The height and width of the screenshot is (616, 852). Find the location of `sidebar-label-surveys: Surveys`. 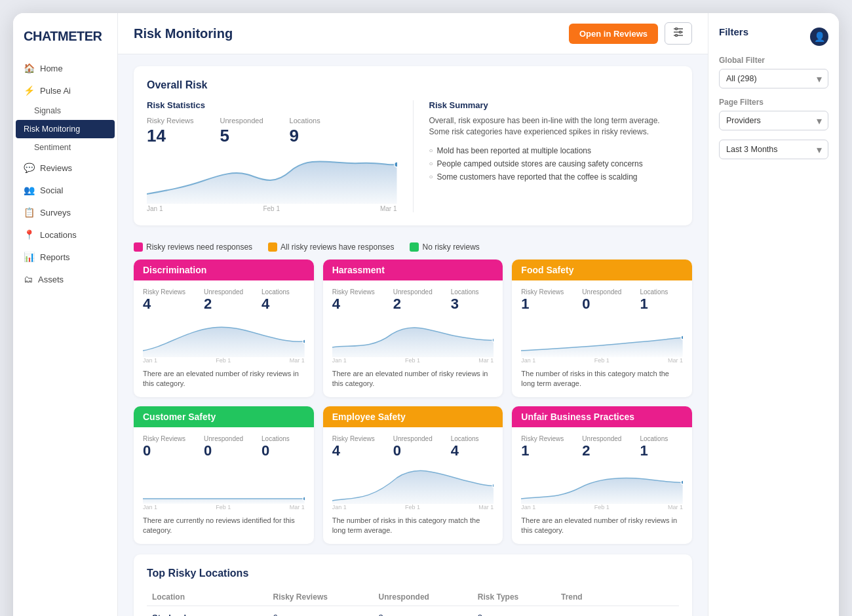

sidebar-label-surveys: Surveys is located at coordinates (55, 212).